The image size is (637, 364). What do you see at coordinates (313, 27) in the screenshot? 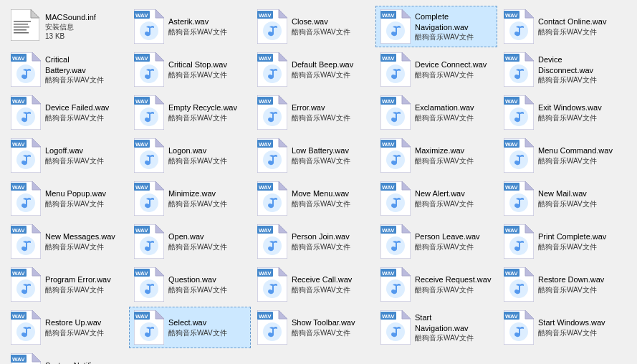
I see `file-item-close: WAV Close.wav酷狗音乐WAV文件` at bounding box center [313, 27].